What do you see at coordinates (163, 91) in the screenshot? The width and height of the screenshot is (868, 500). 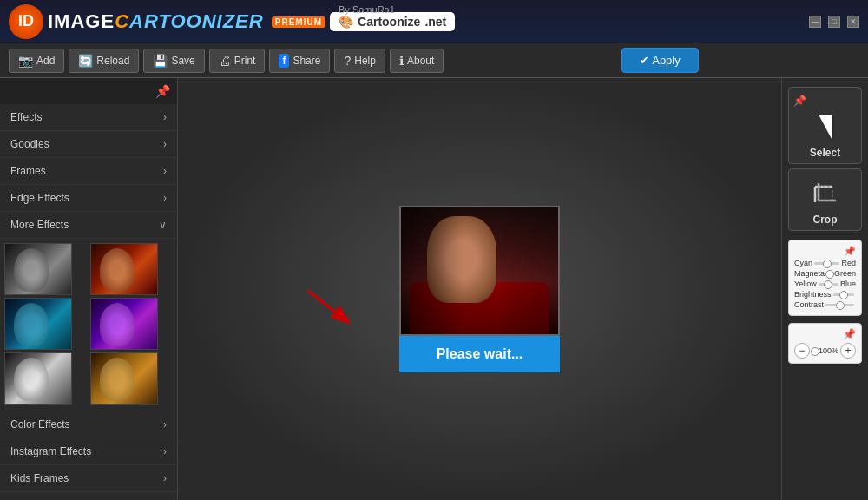 I see `pin-icon: 📌` at bounding box center [163, 91].